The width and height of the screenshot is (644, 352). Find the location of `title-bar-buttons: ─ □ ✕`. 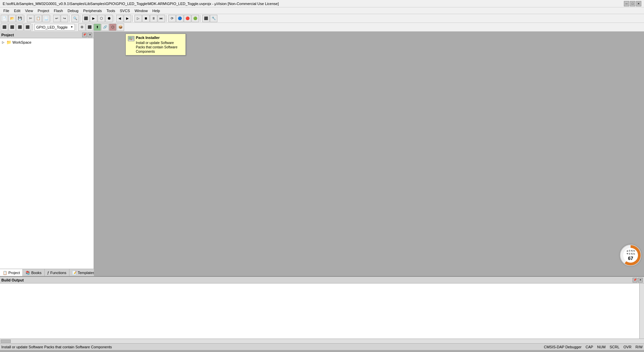

title-bar-buttons: ─ □ ✕ is located at coordinates (633, 4).